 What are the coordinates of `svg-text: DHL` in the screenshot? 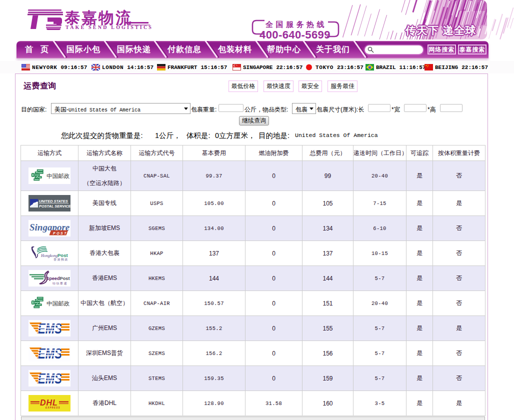 It's located at (49, 403).